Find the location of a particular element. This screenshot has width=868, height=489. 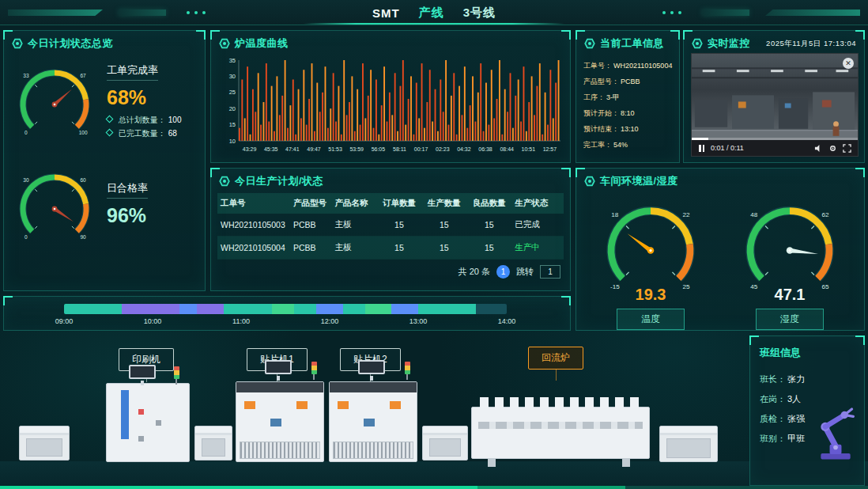

temperature-gauge: -15182225 is located at coordinates (651, 247).